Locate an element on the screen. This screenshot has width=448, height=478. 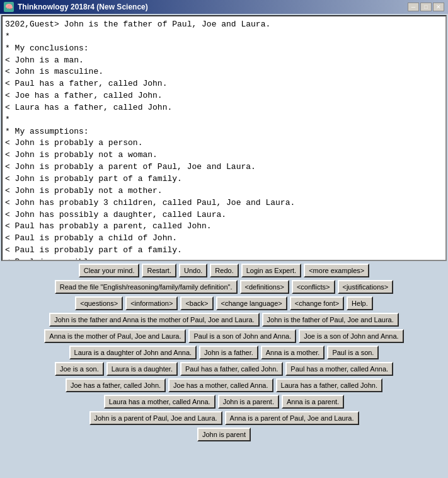
window-controls: ─ □ ✕ is located at coordinates (426, 7).